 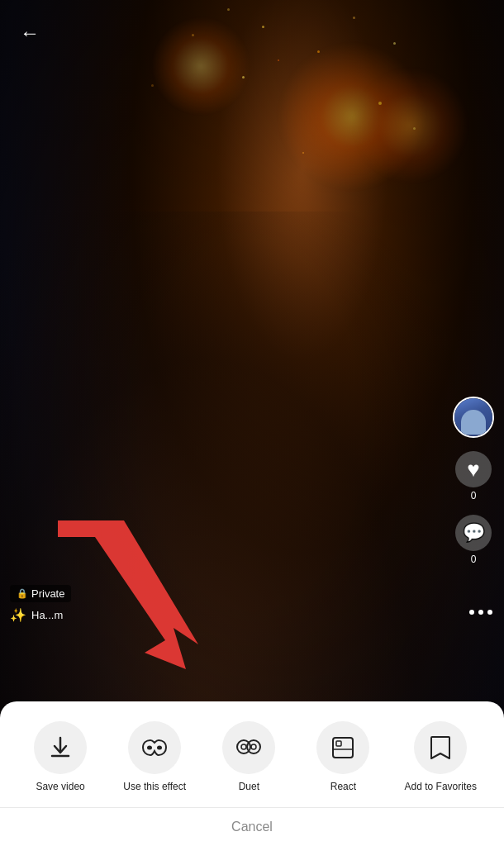 What do you see at coordinates (155, 748) in the screenshot?
I see `use-effect-button` at bounding box center [155, 748].